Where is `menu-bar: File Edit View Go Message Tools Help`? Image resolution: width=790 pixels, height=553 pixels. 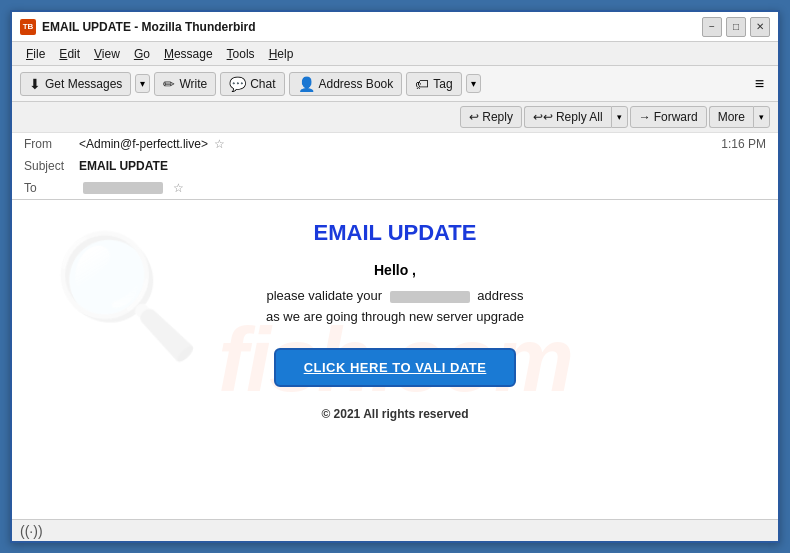
menu-bar: File Edit View Go Message Tools Help is located at coordinates (395, 54).